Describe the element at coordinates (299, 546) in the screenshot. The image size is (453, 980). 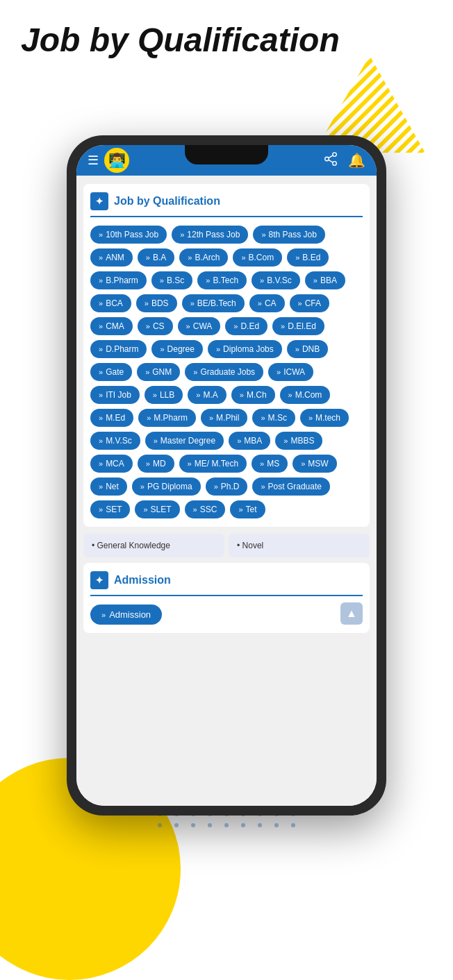
I see `novel-link: • Novel` at that location.